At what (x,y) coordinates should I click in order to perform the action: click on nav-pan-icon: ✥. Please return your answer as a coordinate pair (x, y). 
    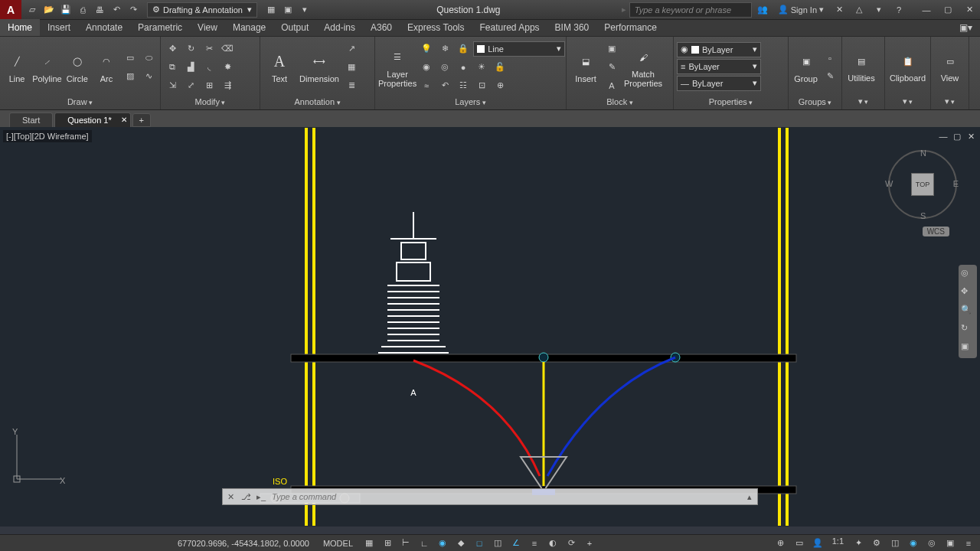
    Looking at the image, I should click on (968, 293).